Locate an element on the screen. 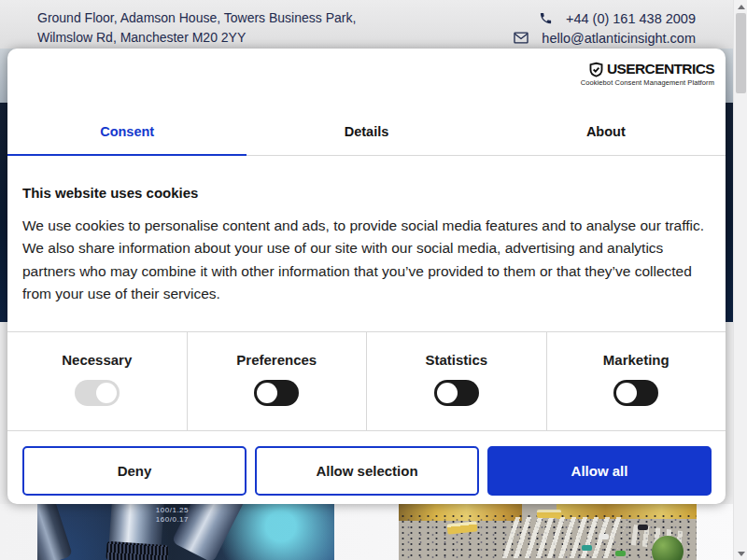 This screenshot has width=747, height=560. site-topbar: Ground Floor, Adamson House, Towers Busi… is located at coordinates (374, 24).